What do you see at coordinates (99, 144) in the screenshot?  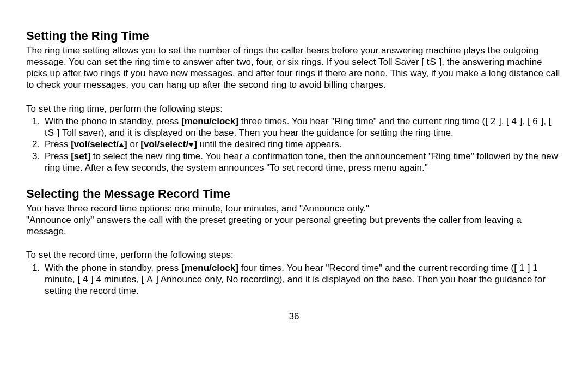 I see `vol-select-up-key: [vol/select/]` at bounding box center [99, 144].